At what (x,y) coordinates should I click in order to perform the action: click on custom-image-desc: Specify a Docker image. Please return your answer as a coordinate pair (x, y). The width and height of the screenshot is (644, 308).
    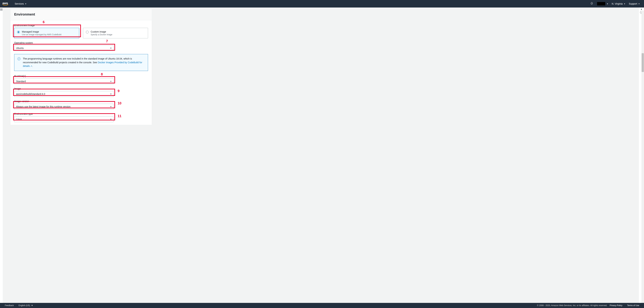
    Looking at the image, I should click on (102, 34).